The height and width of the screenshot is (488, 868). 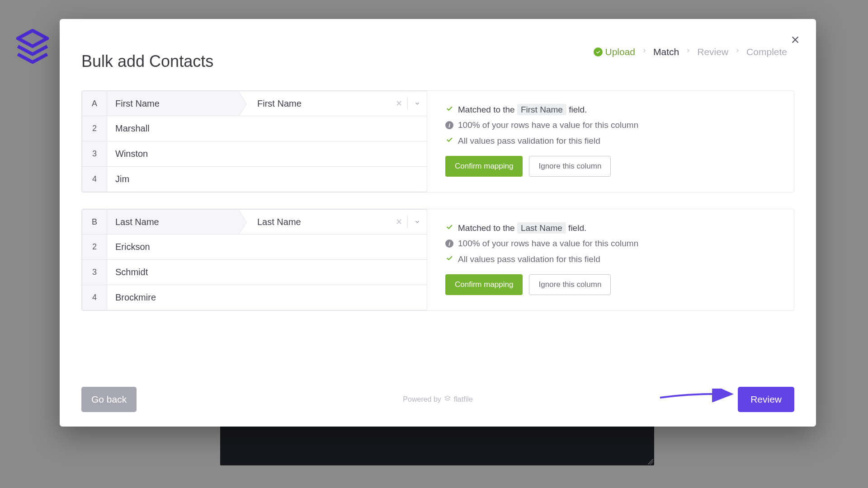 What do you see at coordinates (613, 228) in the screenshot?
I see `matched-status: Matched to the Last Name field.` at bounding box center [613, 228].